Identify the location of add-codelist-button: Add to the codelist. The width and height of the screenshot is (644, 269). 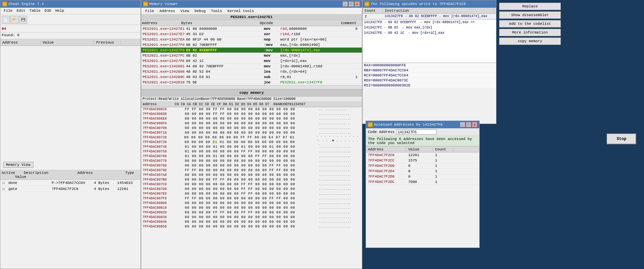
(530, 24).